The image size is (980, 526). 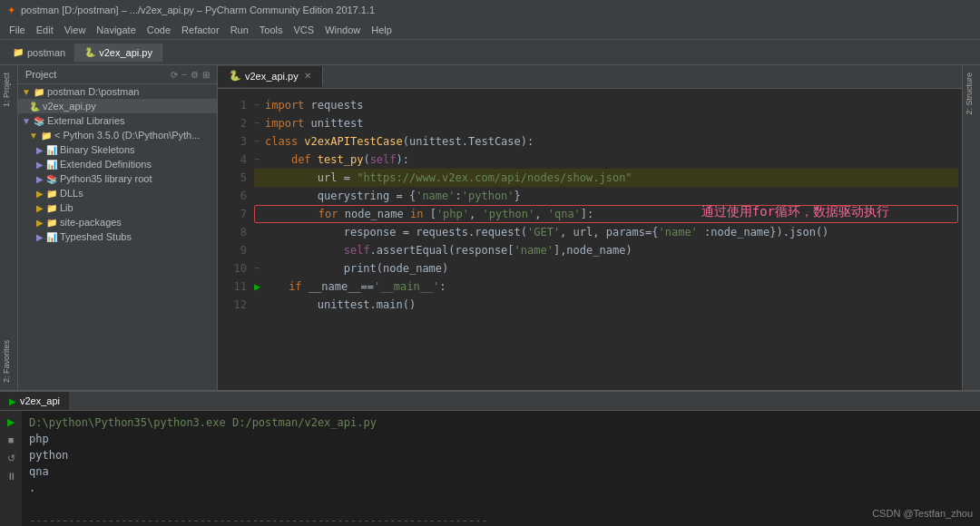 I want to click on run-line-6: ----------------------------------------…, so click(x=501, y=519).